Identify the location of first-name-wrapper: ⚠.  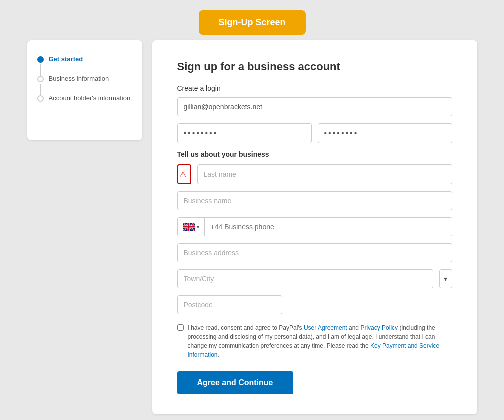
(184, 174).